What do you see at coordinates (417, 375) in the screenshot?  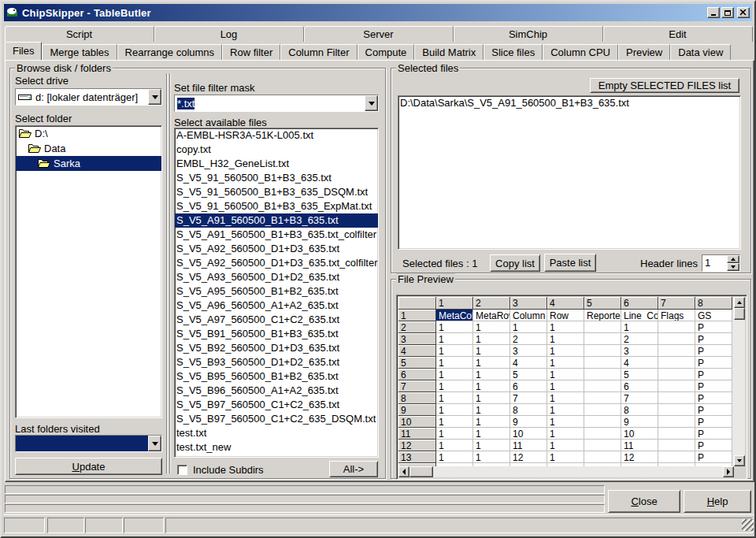 I see `grid-row-header: 6` at bounding box center [417, 375].